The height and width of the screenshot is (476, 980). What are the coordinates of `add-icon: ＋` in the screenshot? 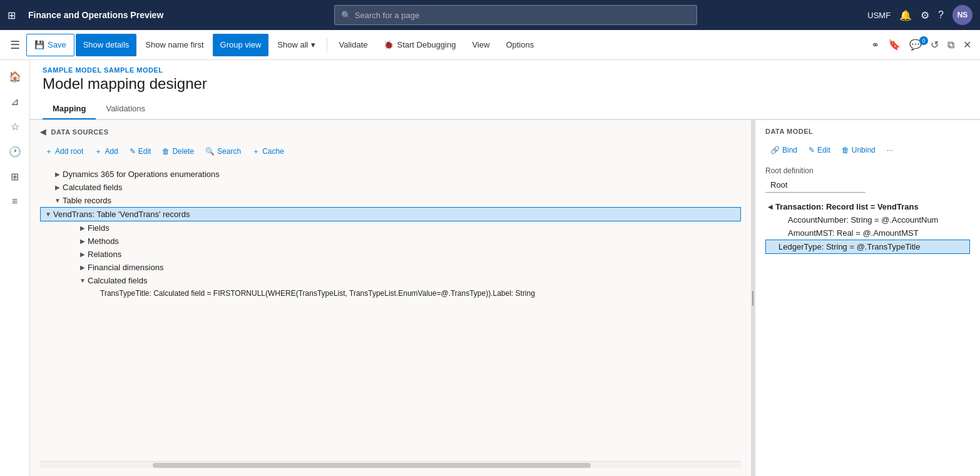 It's located at (98, 151).